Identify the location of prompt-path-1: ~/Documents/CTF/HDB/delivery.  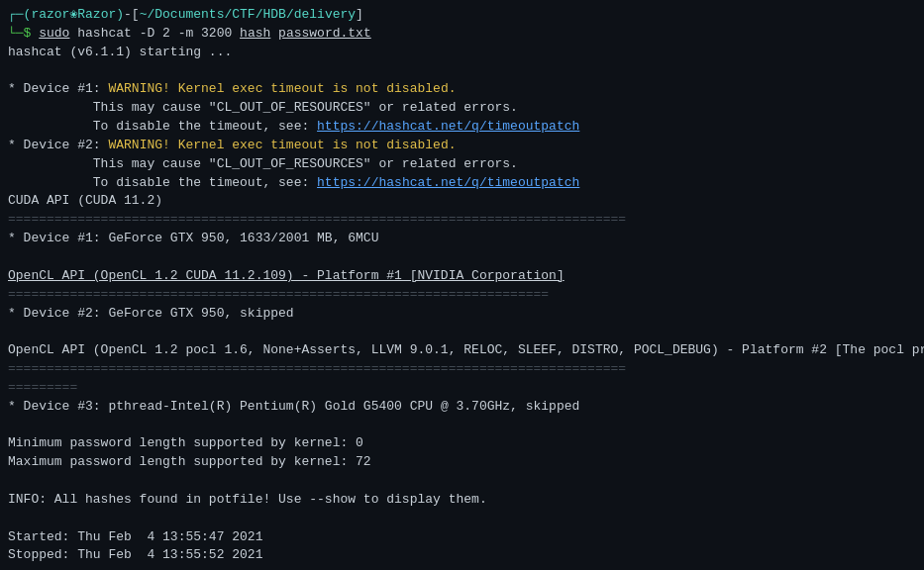
(248, 14).